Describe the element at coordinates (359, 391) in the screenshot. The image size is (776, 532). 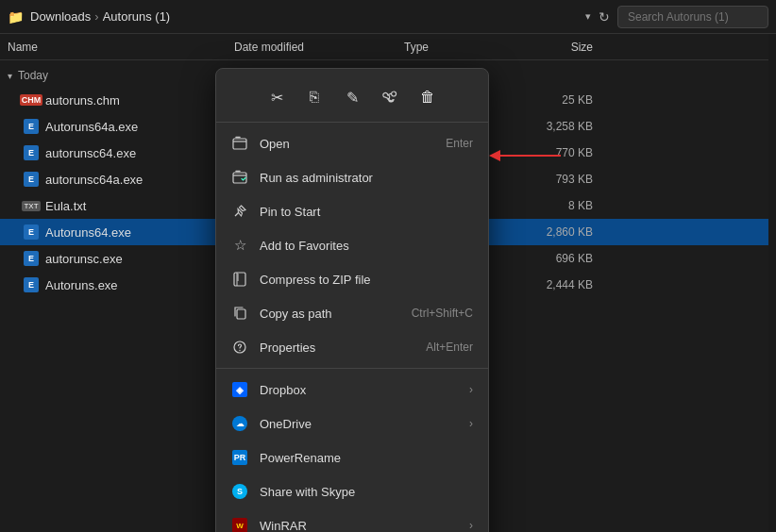
I see `dropbox-label: Dropbox` at that location.